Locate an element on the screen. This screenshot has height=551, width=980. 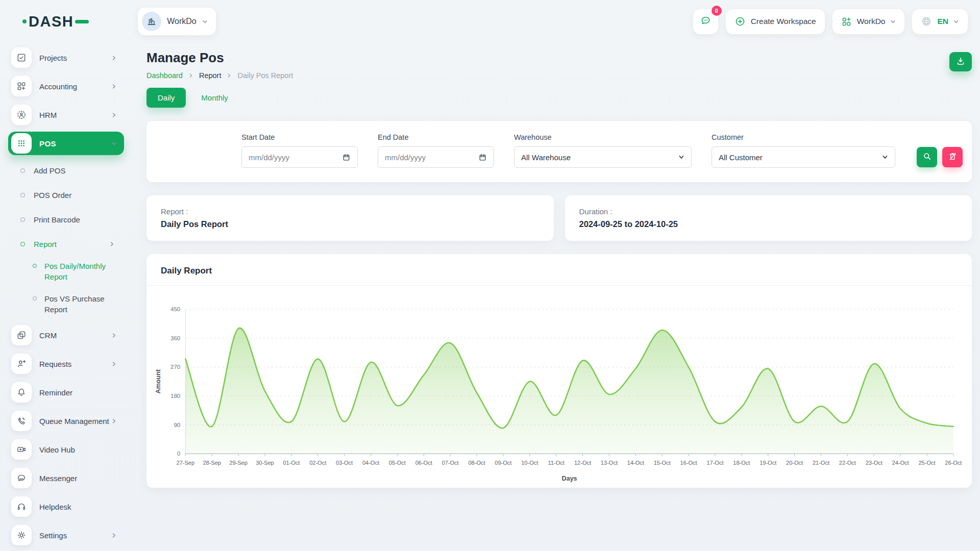
header-actions: 0 Create Workspace WorkDo is located at coordinates (830, 21).